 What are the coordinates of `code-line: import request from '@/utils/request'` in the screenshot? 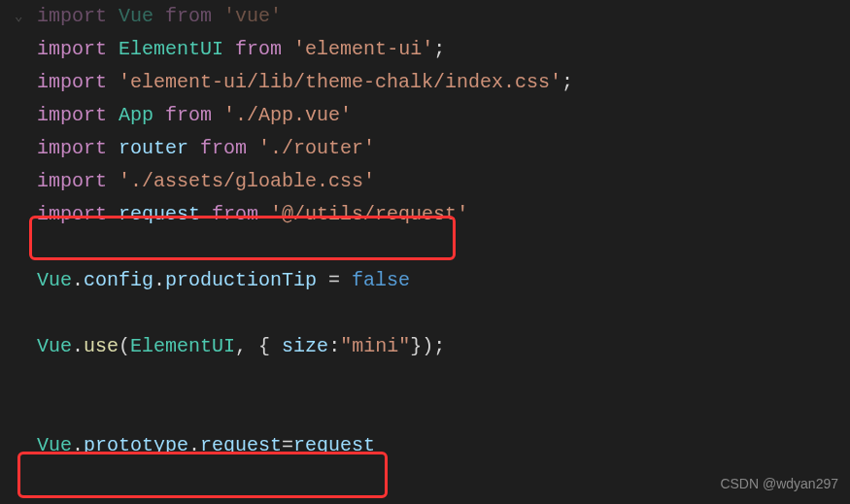 It's located at (429, 215).